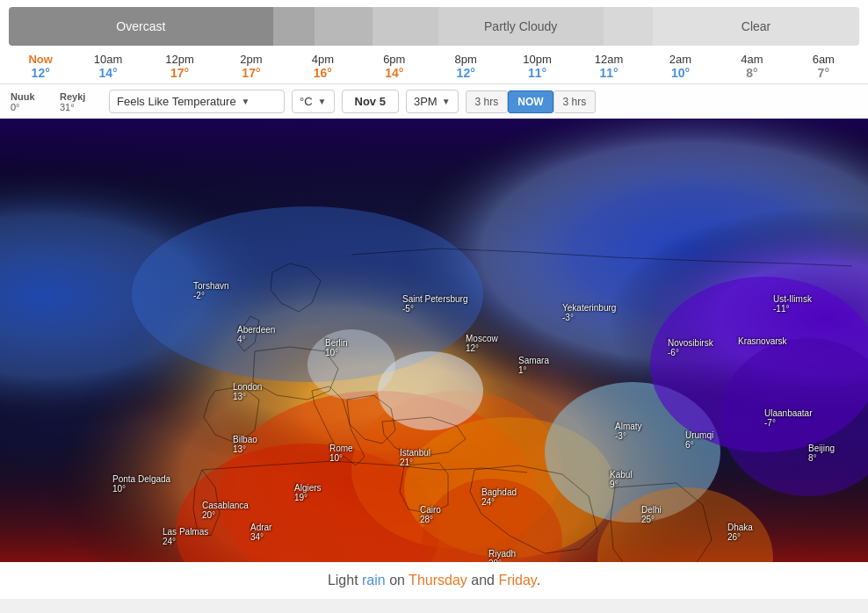 This screenshot has height=613, width=868. What do you see at coordinates (434, 26) in the screenshot?
I see `condition-bar: Overcast Partly Cloudy Clear` at bounding box center [434, 26].